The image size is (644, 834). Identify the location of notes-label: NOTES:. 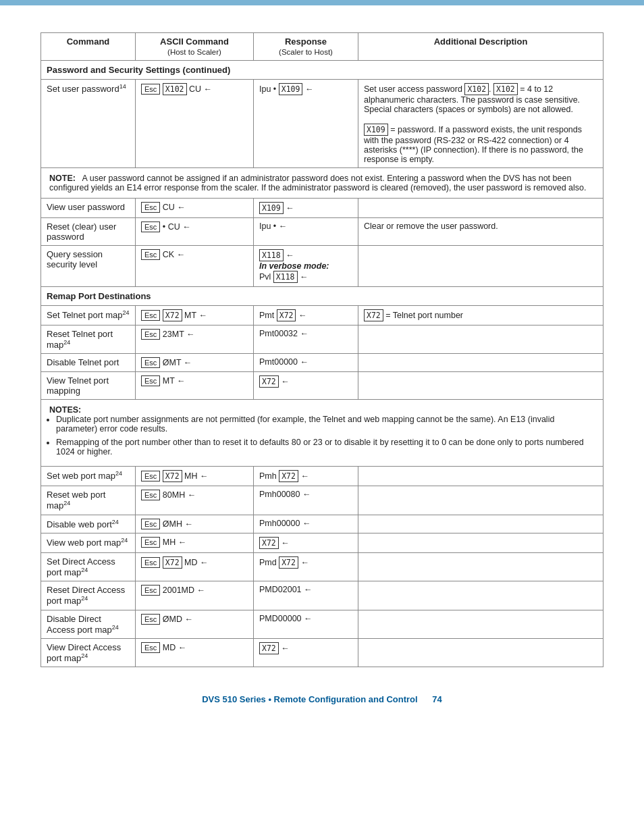
(65, 410).